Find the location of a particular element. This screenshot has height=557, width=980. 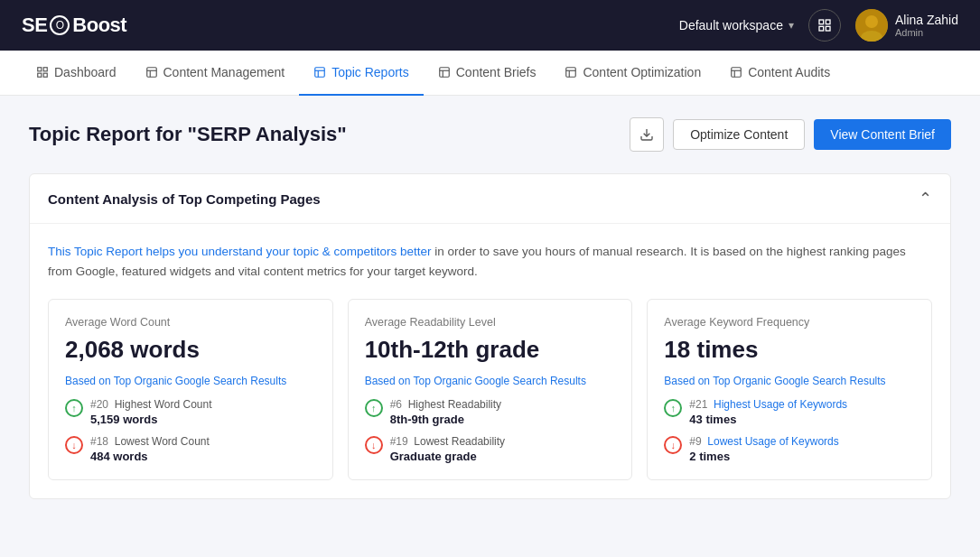

stat-row-info-2-1: #9 Lowest Usage of Keywords 2 times is located at coordinates (764, 450).